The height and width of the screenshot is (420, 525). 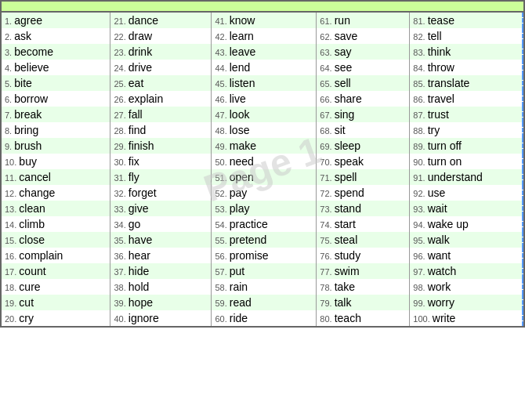 I want to click on verb-word: go, so click(x=135, y=224).